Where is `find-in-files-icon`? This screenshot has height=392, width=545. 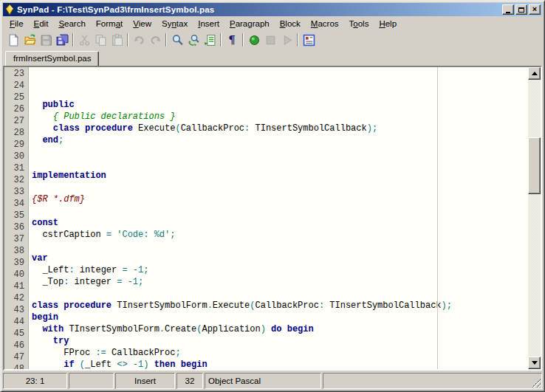 find-in-files-icon is located at coordinates (210, 40).